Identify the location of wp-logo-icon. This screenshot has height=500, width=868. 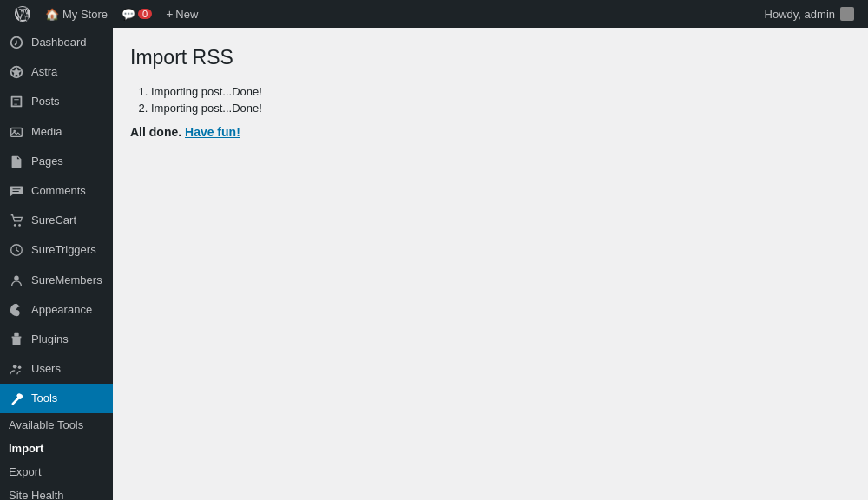
(23, 14).